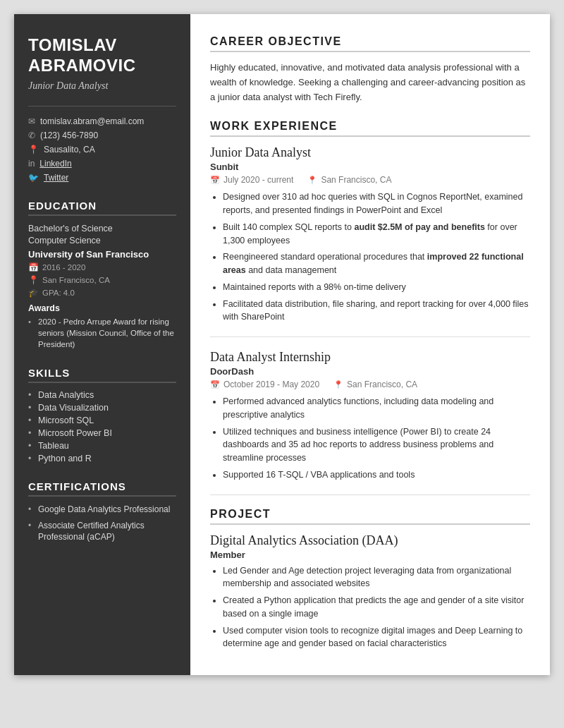  Describe the element at coordinates (32, 121) in the screenshot. I see `email-icon: ✉` at that location.